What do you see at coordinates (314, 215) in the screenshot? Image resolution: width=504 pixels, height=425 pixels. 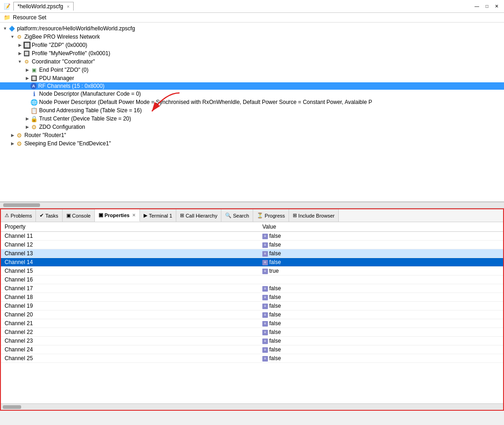 I see `tab-include-browser: ⊞ Include Browser` at bounding box center [314, 215].